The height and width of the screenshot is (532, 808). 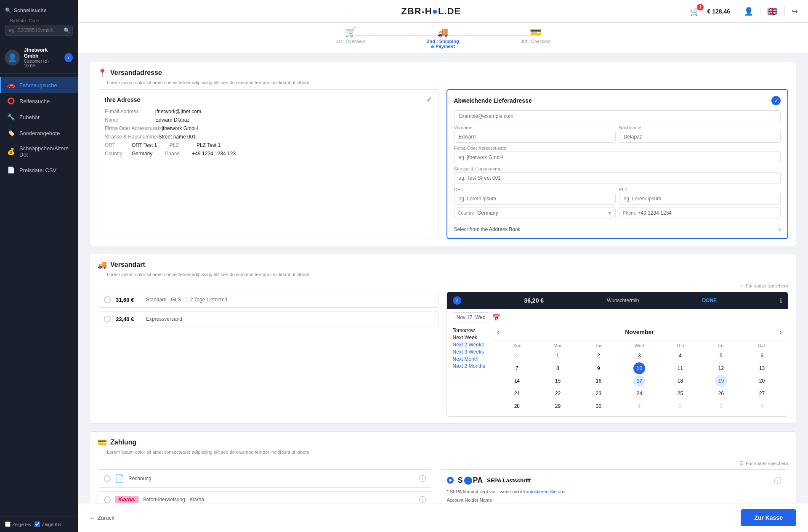 I want to click on cal-day: 28, so click(x=517, y=406).